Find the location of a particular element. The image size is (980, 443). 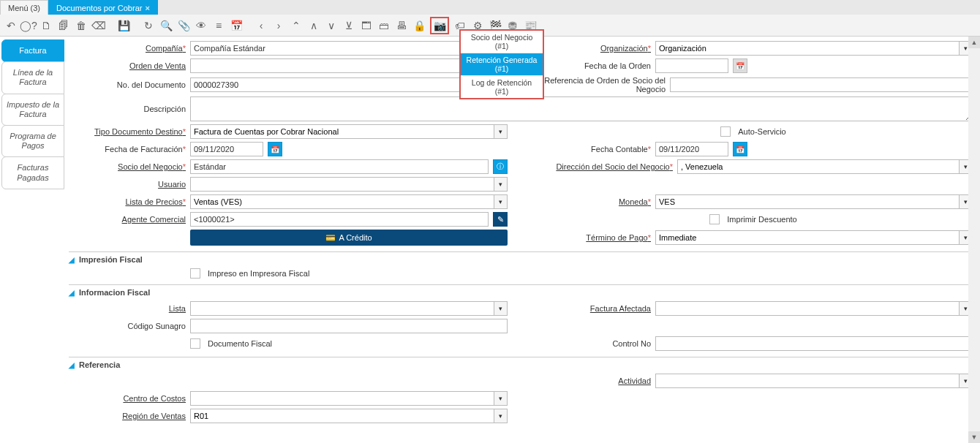

sidebar-factura: Factura is located at coordinates (33, 51).